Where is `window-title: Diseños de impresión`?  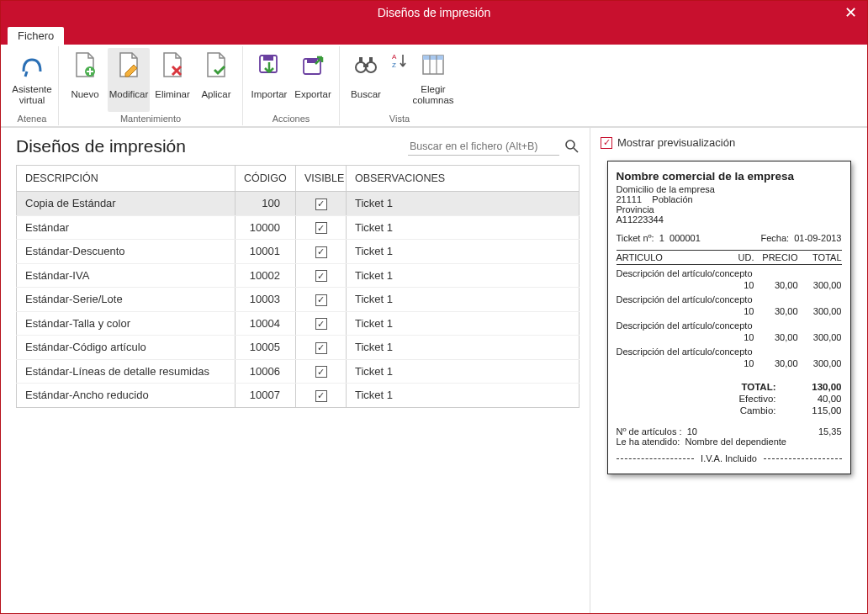 window-title: Diseños de impresión is located at coordinates (434, 13).